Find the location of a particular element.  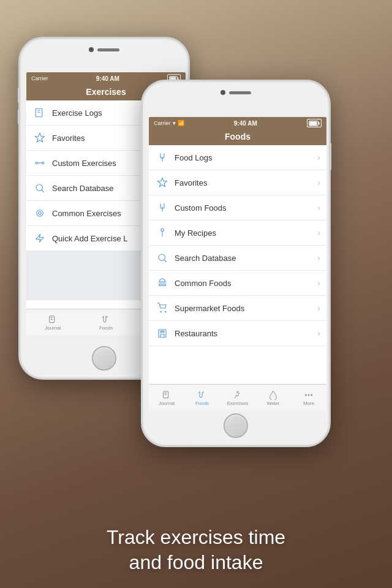

fork2-icon is located at coordinates (162, 208).